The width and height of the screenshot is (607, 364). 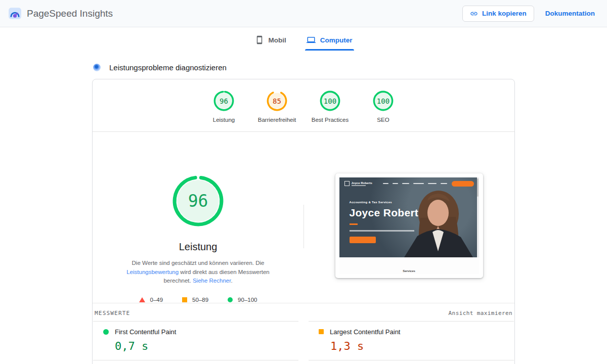 I want to click on metrics-title: MESSWERTE, so click(x=112, y=313).